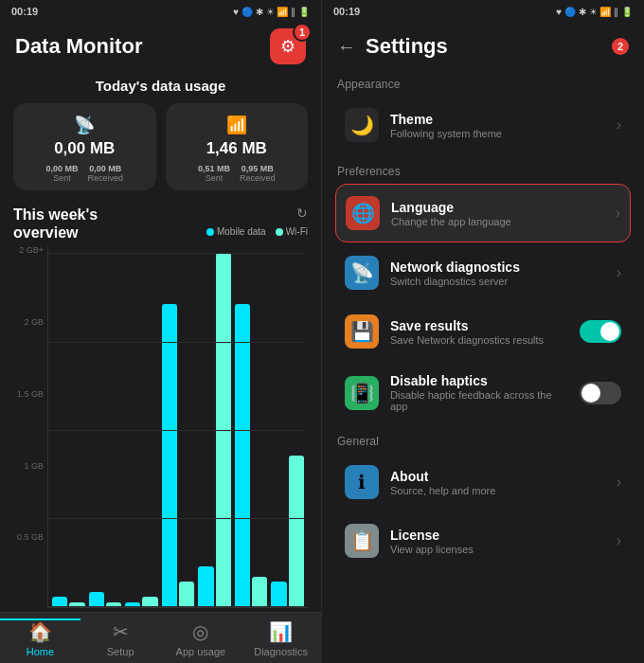 Image resolution: width=644 pixels, height=663 pixels. Describe the element at coordinates (121, 632) in the screenshot. I see `setup-icon: ✂` at that location.